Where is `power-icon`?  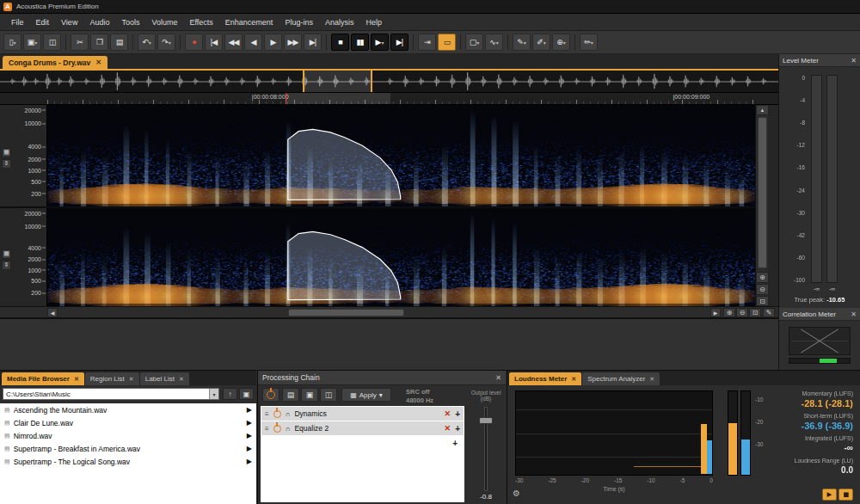
power-icon is located at coordinates (277, 428).